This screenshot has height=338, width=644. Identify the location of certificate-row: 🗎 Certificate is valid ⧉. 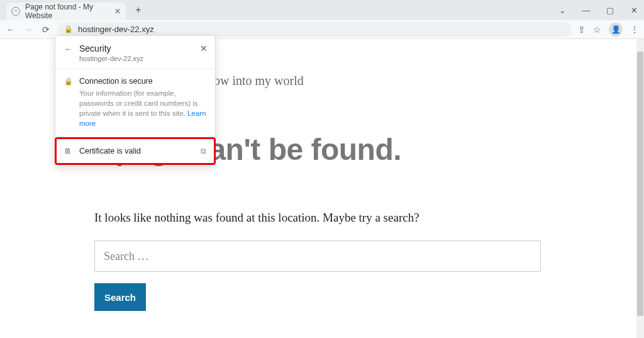
(135, 151).